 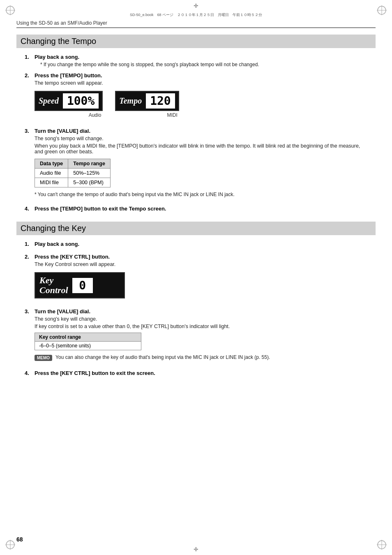 I want to click on table-cell-midi-type: MIDI file, so click(x=52, y=183).